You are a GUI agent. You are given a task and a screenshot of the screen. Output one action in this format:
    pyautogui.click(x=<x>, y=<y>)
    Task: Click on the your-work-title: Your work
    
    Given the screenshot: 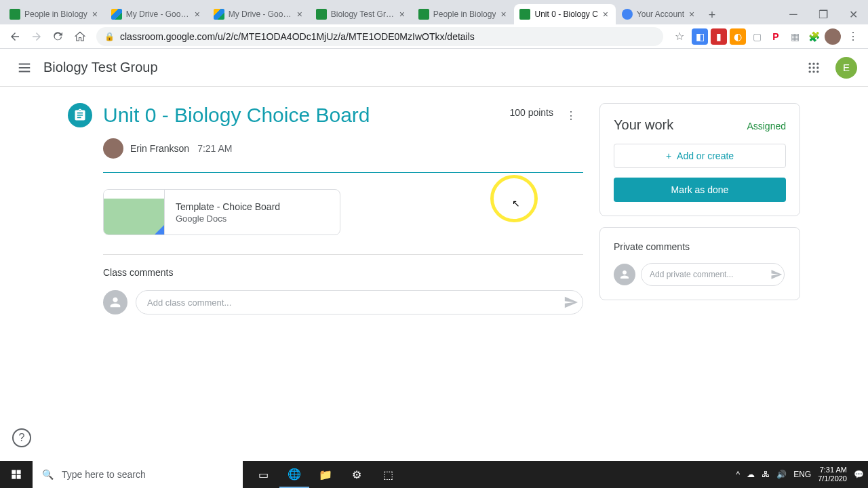 What is the action you would take?
    pyautogui.click(x=644, y=125)
    